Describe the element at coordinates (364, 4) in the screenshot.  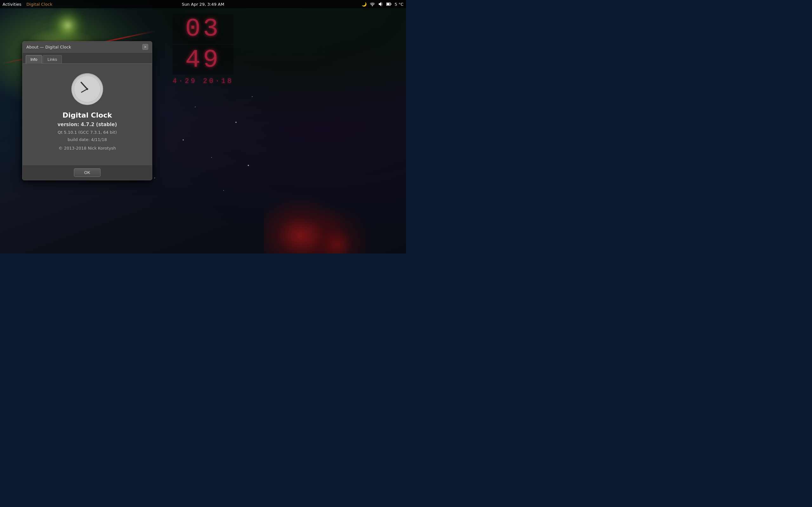
I see `moon-icon: 🌙` at that location.